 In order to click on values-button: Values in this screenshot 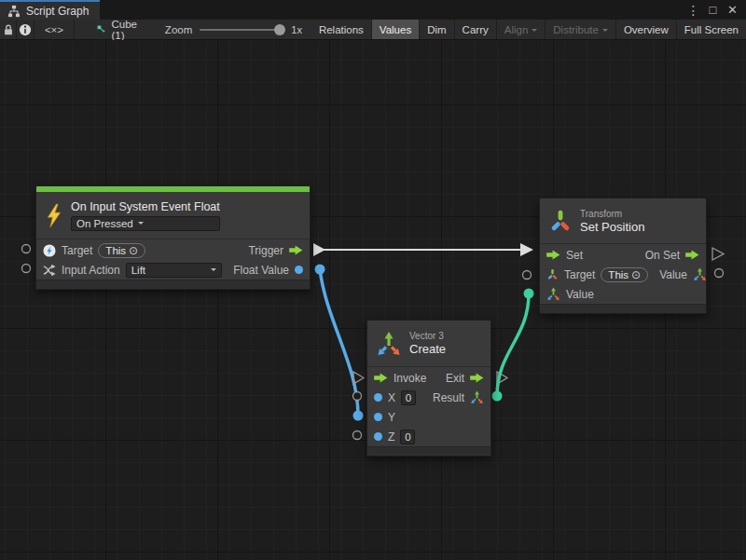, I will do `click(395, 30)`.